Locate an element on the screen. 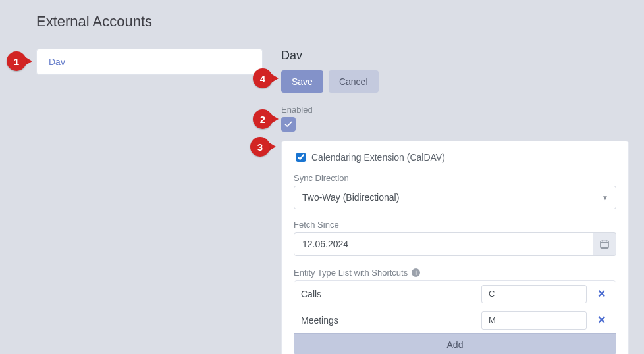  callout-marker: 2 is located at coordinates (266, 119).